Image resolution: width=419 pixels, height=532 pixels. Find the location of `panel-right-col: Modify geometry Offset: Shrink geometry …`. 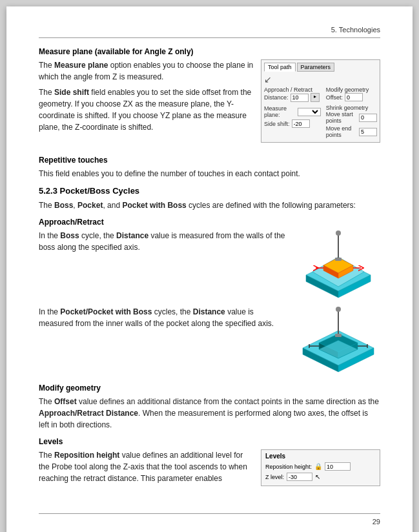

panel-right-col: Modify geometry Offset: Shrink geometry … is located at coordinates (351, 113).